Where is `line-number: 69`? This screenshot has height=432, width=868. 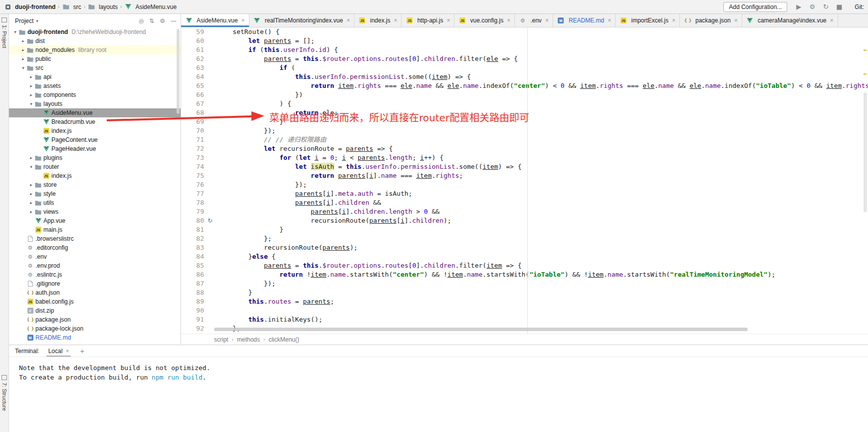
line-number: 69 is located at coordinates (194, 122).